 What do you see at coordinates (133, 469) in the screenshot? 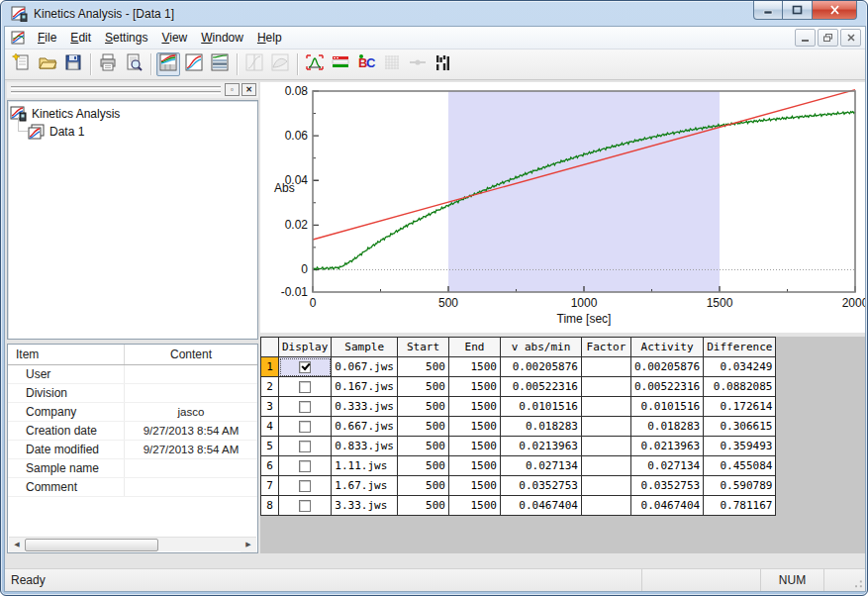
I see `info-row-sample-name: Sample name` at bounding box center [133, 469].